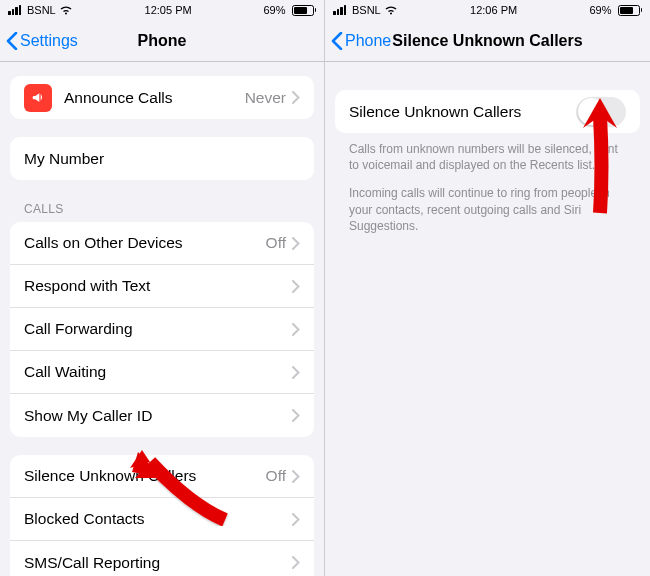 This screenshot has width=650, height=576. What do you see at coordinates (488, 204) in the screenshot?
I see `description-text-2: Incoming calls will continue to ring fro…` at bounding box center [488, 204].